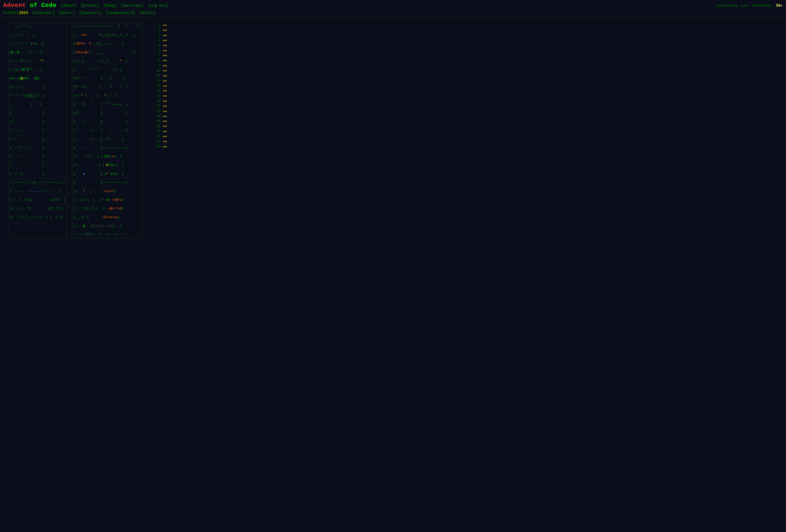 This screenshot has width=786, height=532. Describe the element at coordinates (165, 116) in the screenshot. I see `day-stars-19: ★★` at that location.